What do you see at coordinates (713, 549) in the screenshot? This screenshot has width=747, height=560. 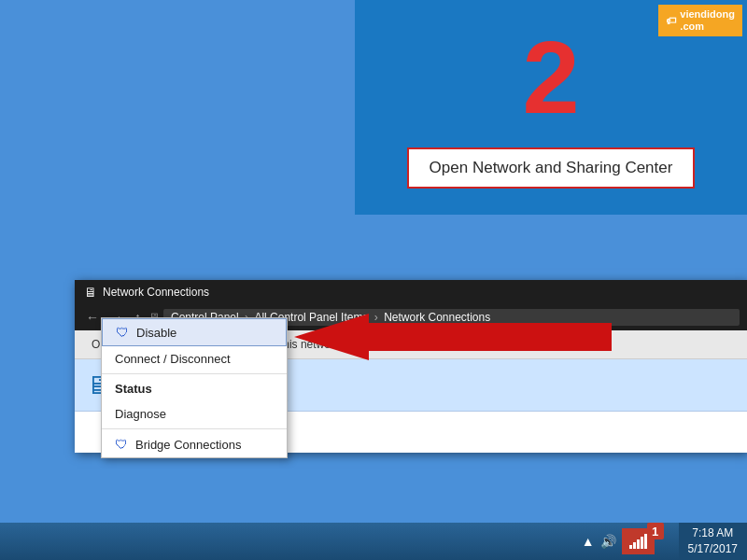 I see `clock-date: 5/17/2017` at bounding box center [713, 549].